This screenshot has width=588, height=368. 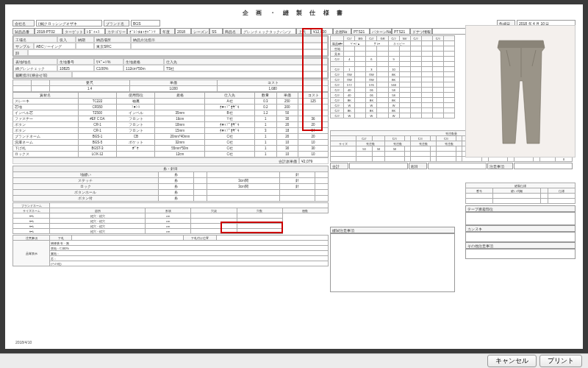 What do you see at coordinates (216, 31) in the screenshot?
I see `season-value: SS` at bounding box center [216, 31].